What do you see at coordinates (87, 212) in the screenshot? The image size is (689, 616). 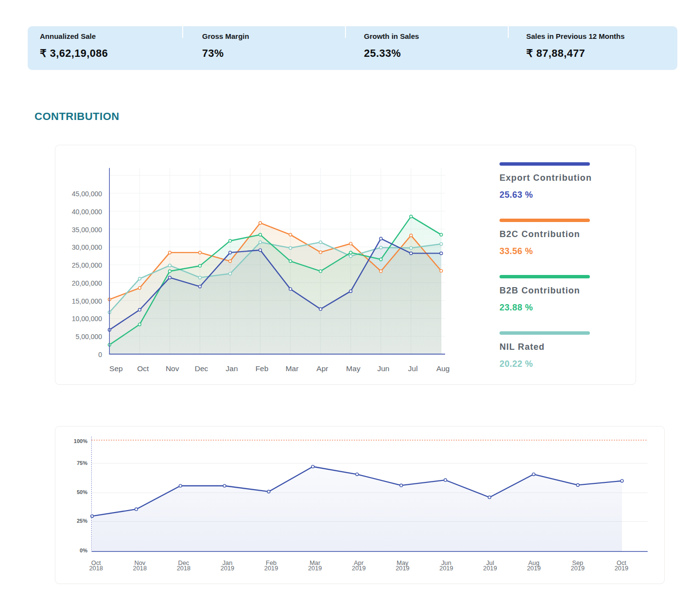 I see `svg-text: 40,00,000` at bounding box center [87, 212].